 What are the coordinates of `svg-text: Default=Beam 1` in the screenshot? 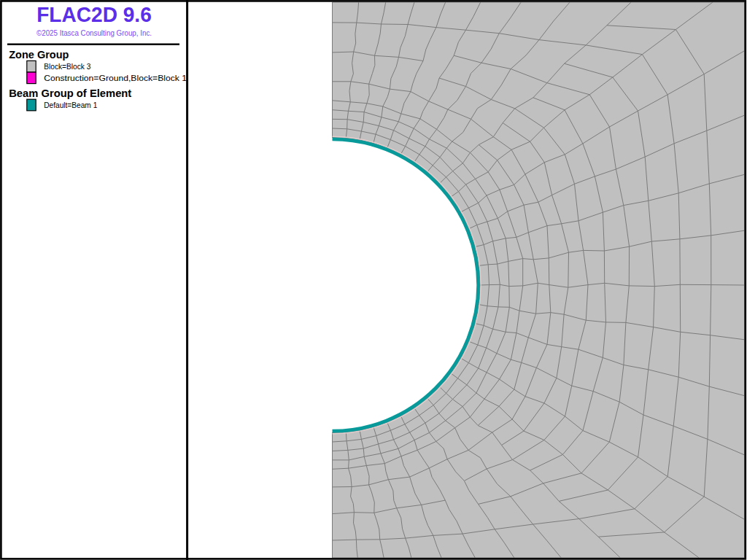 It's located at (70, 105).